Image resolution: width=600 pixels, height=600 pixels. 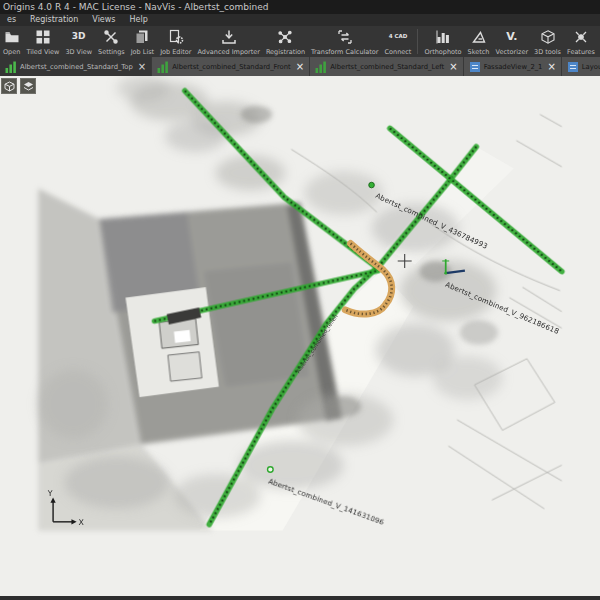 I want to click on toolbar-label: Connect, so click(x=398, y=52).